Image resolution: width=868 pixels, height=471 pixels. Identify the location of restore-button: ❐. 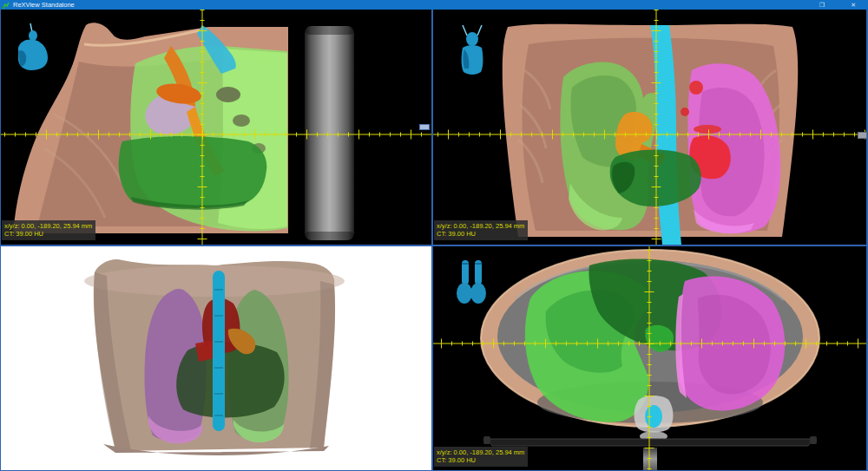
(822, 5).